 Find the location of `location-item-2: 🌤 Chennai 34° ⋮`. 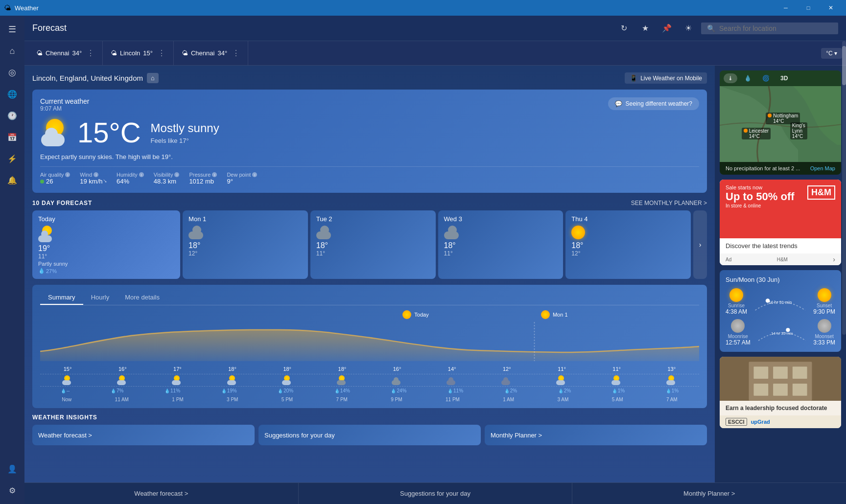

location-item-2: 🌤 Chennai 34° ⋮ is located at coordinates (211, 53).